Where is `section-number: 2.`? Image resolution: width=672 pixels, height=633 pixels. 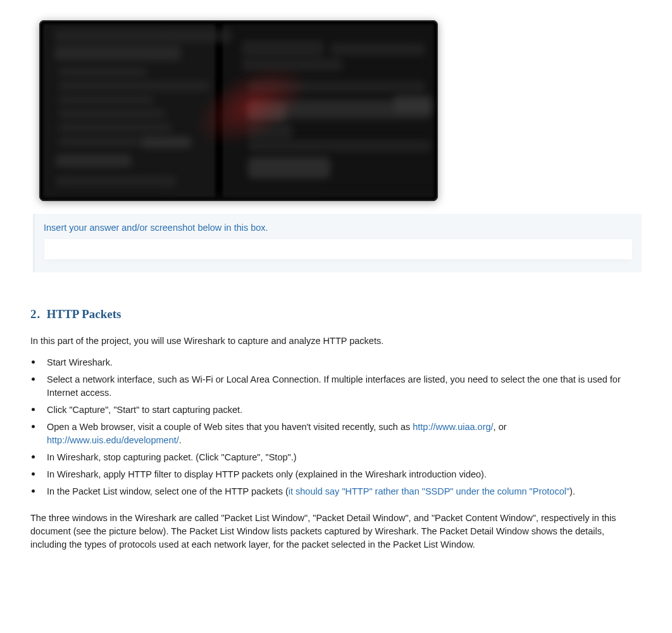 section-number: 2. is located at coordinates (35, 314).